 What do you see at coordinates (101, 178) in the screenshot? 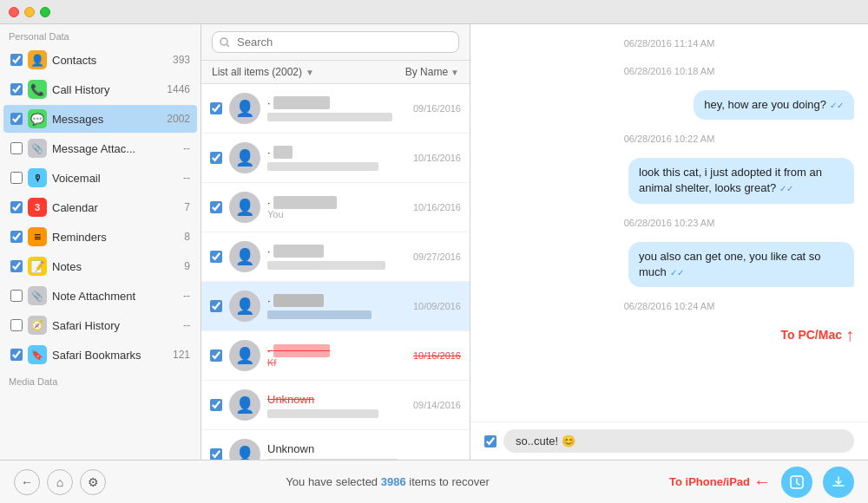
I see `sidebar-item-voicemail: 🎙 Voicemail --` at bounding box center [101, 178].